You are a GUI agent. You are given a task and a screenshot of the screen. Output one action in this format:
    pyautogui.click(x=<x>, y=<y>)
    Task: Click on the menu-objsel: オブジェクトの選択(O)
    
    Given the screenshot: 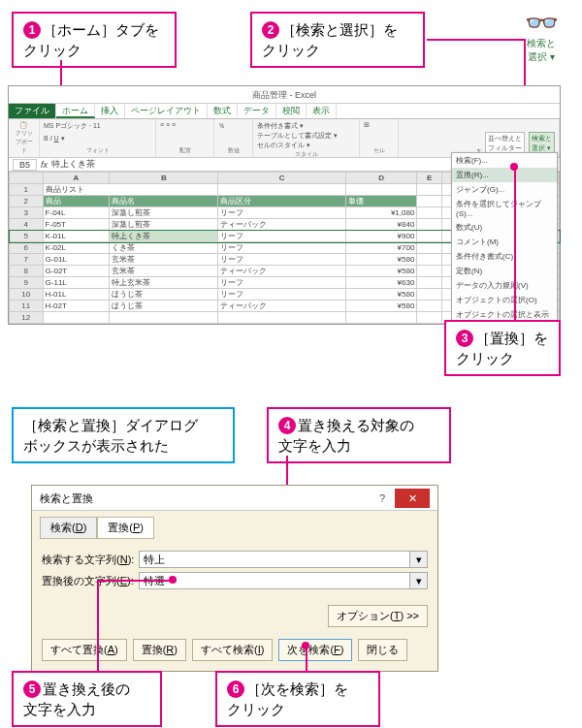 What is the action you would take?
    pyautogui.click(x=504, y=301)
    